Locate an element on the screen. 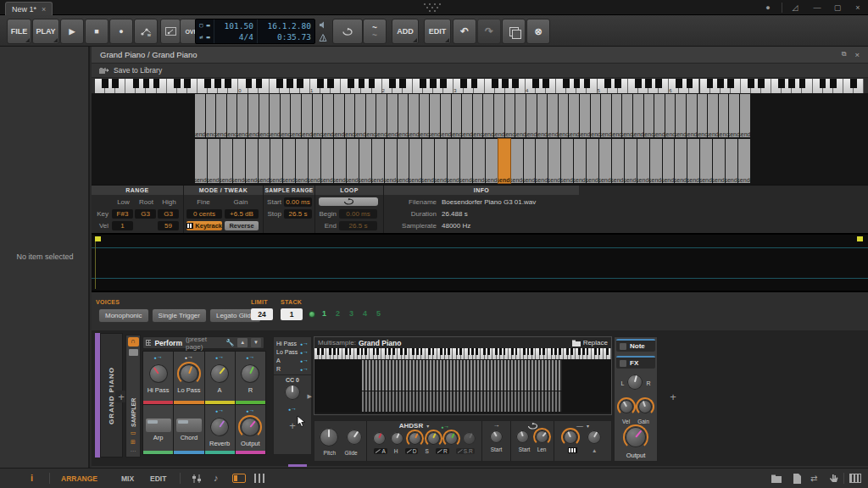 This screenshot has height=488, width=868. pitch-knob is located at coordinates (329, 438).